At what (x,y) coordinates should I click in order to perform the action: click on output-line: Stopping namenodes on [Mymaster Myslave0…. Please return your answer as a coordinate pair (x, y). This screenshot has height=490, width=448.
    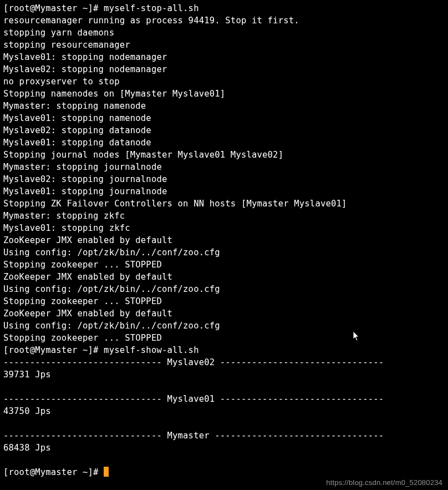
    Looking at the image, I should click on (114, 94).